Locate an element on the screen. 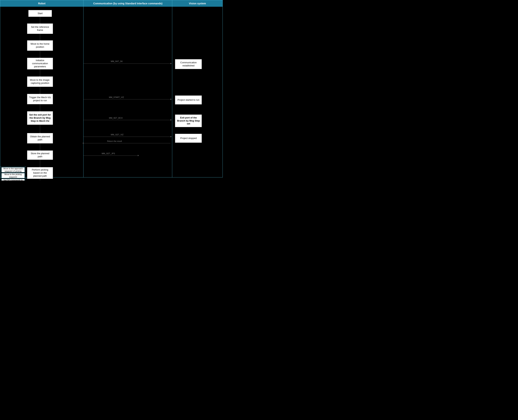 The height and width of the screenshot is (420, 518). header: Robot Communication (by using Standard I… is located at coordinates (111, 3).